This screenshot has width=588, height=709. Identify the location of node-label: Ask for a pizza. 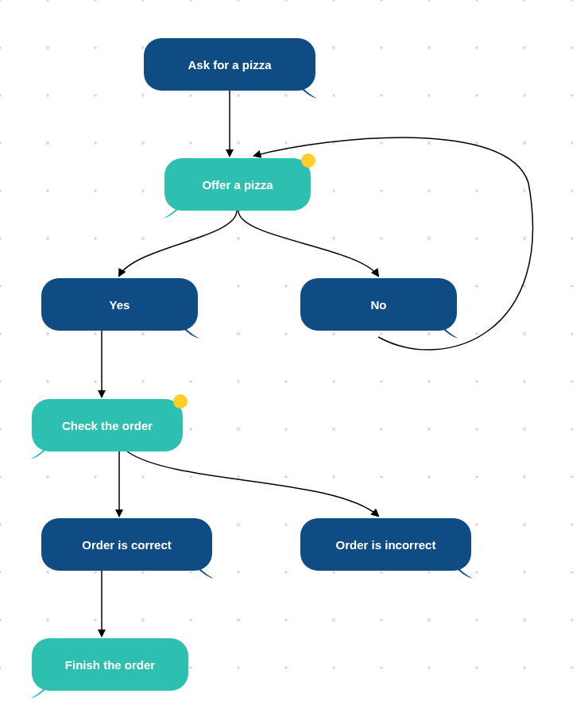
(229, 65).